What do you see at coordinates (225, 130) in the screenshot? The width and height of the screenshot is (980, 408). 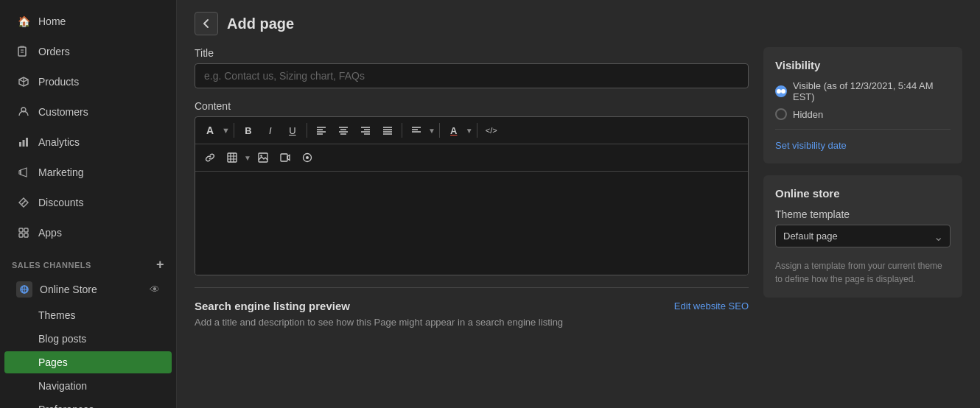 I see `heading-dropdown-icon: ▼` at bounding box center [225, 130].